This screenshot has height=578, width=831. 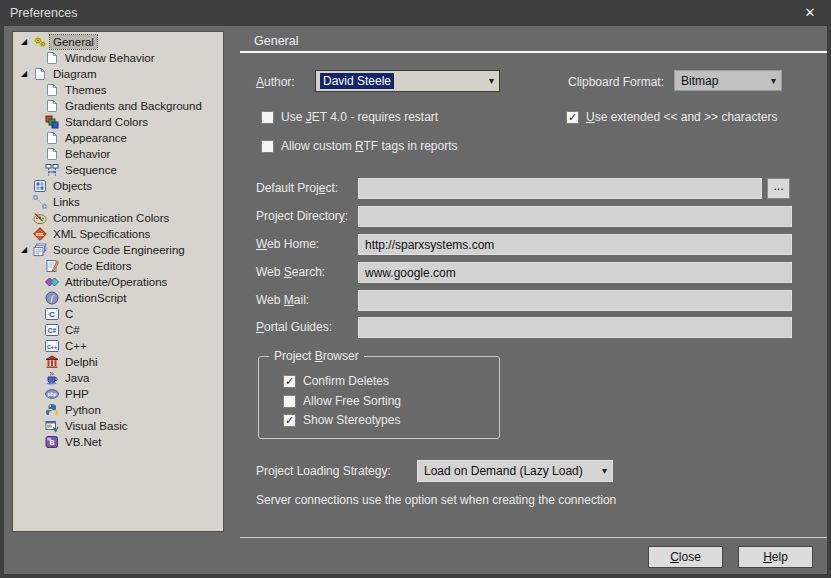 I want to click on svg-text: C#, so click(x=52, y=330).